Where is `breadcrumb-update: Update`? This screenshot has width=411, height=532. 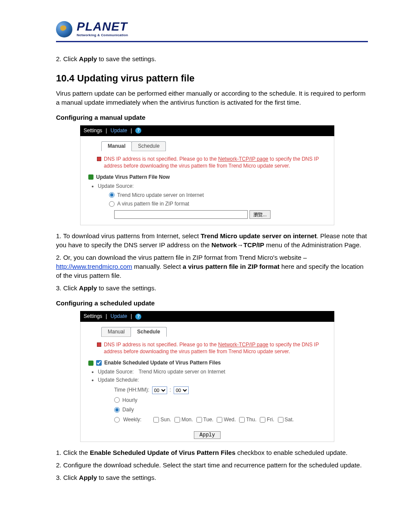 breadcrumb-update: Update is located at coordinates (119, 131).